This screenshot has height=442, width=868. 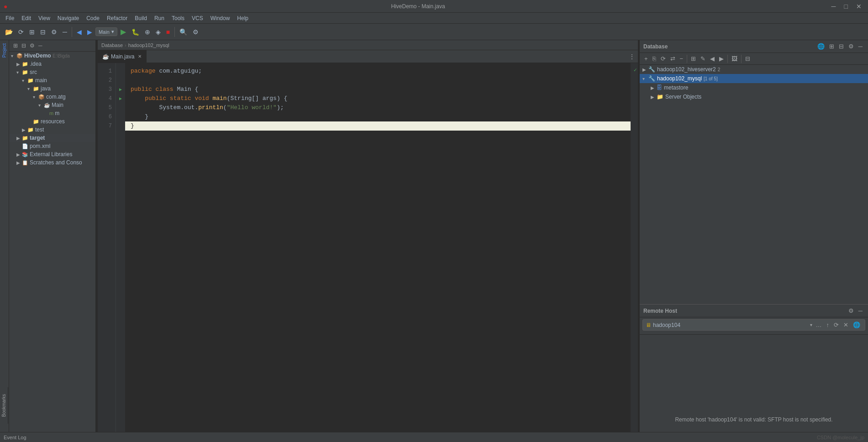 I want to click on search-button: 🔍, so click(x=184, y=32).